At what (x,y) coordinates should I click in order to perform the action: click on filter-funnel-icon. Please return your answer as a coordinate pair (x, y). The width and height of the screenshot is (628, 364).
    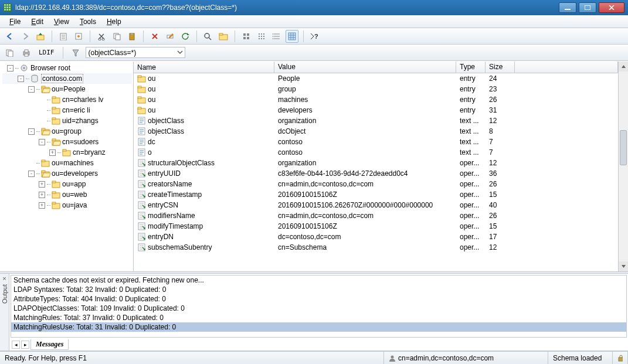
    Looking at the image, I should click on (76, 53).